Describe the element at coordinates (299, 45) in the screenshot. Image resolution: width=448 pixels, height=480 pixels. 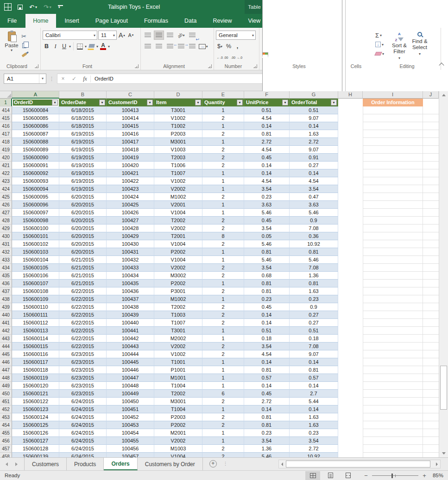
I see `format-as-table-button: Format as Table ▾` at that location.